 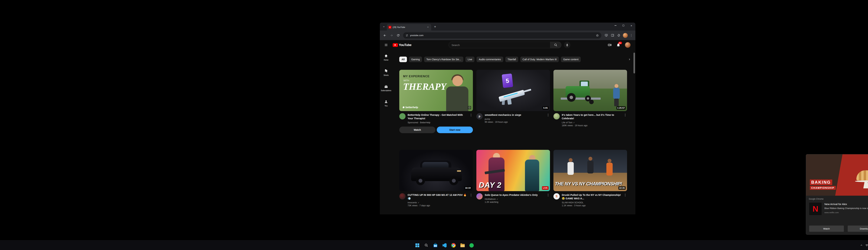 What do you see at coordinates (386, 73) in the screenshot?
I see `sidebar-item-shorts: Shorts` at bounding box center [386, 73].